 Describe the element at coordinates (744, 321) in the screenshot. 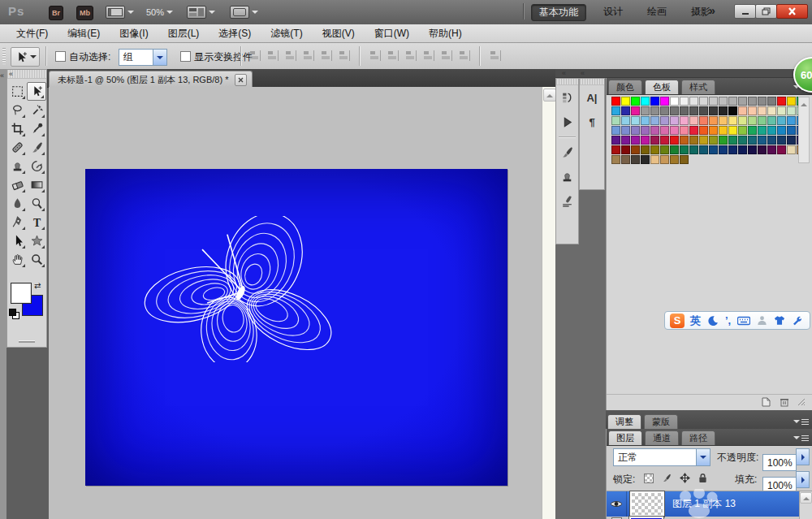

I see `ime-soft-keyboard-icon` at that location.